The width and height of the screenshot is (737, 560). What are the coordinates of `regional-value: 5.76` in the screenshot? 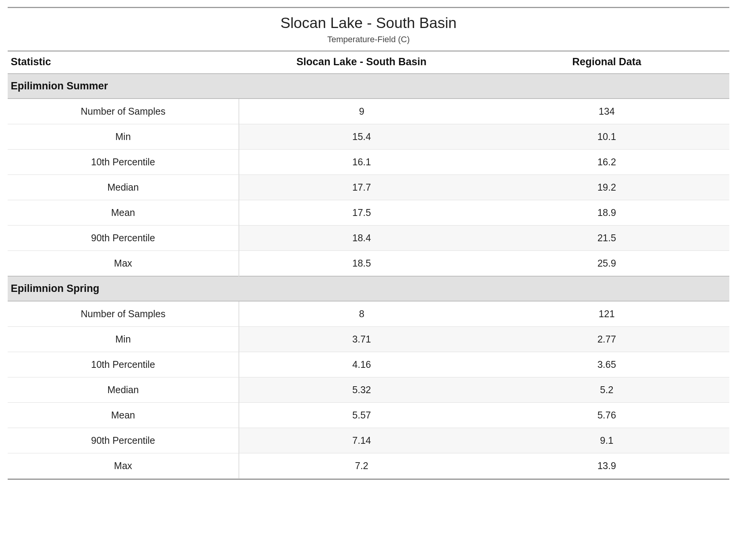 It's located at (607, 415).